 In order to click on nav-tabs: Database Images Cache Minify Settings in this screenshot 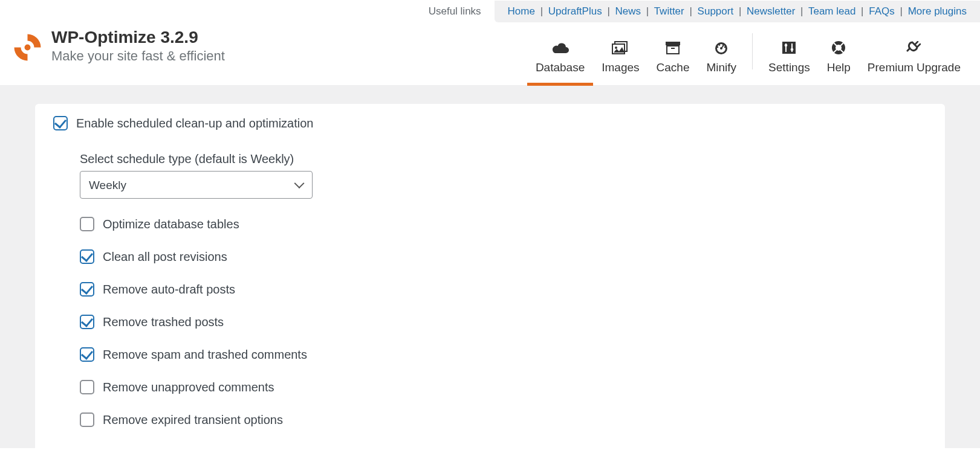, I will do `click(748, 57)`.